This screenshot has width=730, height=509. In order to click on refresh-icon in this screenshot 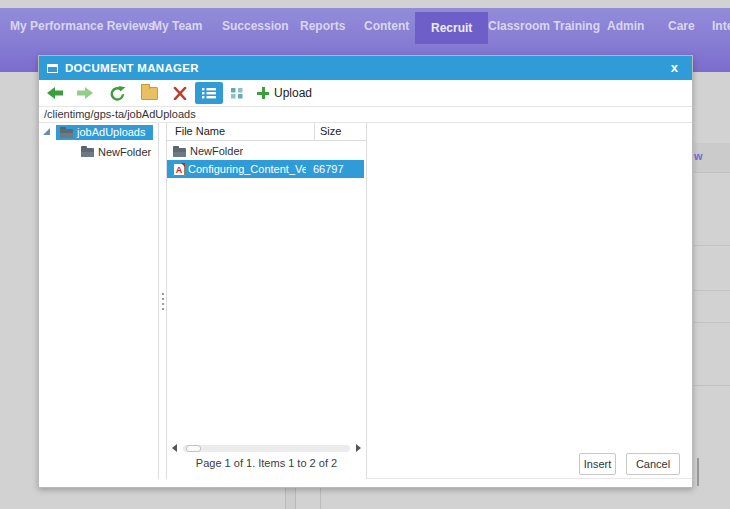, I will do `click(118, 94)`.